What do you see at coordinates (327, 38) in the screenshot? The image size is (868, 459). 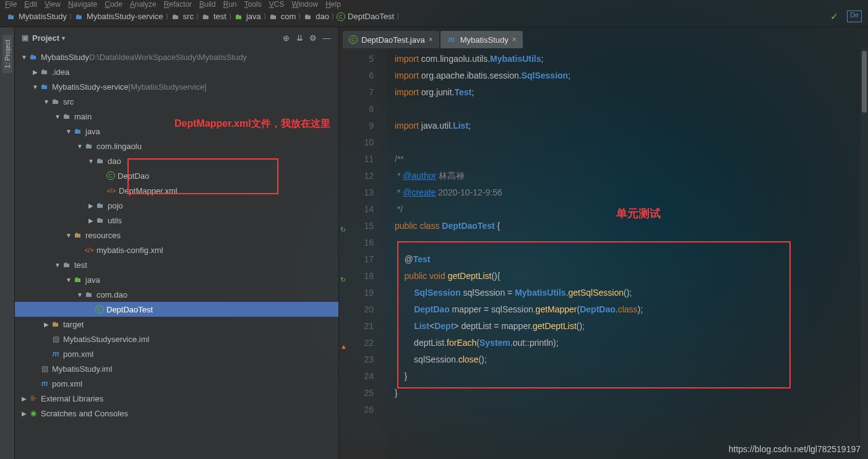 I see `panel-tool-3: —` at bounding box center [327, 38].